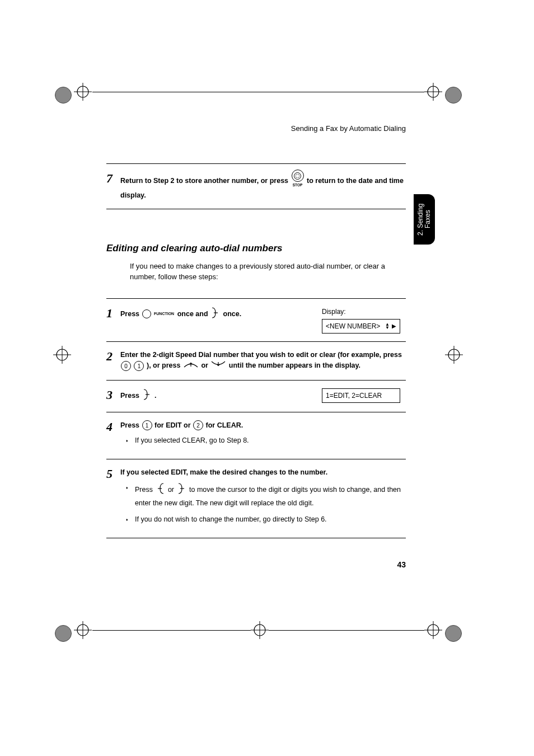  Describe the element at coordinates (191, 366) in the screenshot. I see `up-arrow-button-icon` at that location.